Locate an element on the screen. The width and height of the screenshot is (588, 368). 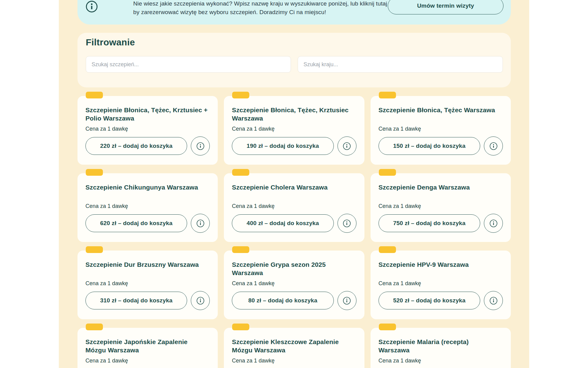
vaccine-card: Szczepienie Chikungunya Warszawa Cena za… is located at coordinates (148, 208).